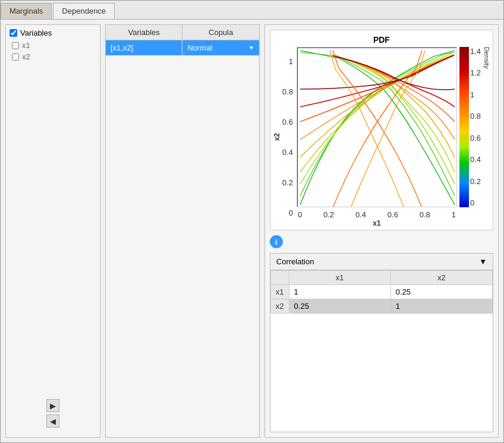 The width and height of the screenshot is (504, 443). What do you see at coordinates (13, 33) in the screenshot?
I see `variables-master-checkbox` at bounding box center [13, 33].